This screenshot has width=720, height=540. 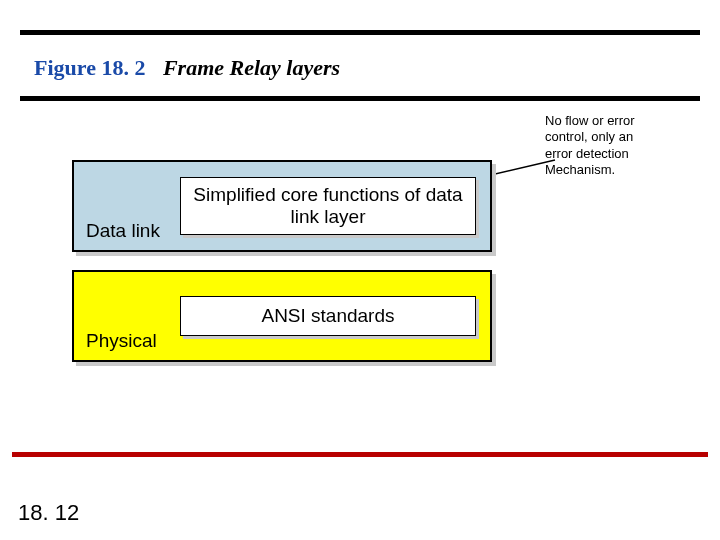 What do you see at coordinates (360, 98) in the screenshot?
I see `divider-mid` at bounding box center [360, 98].